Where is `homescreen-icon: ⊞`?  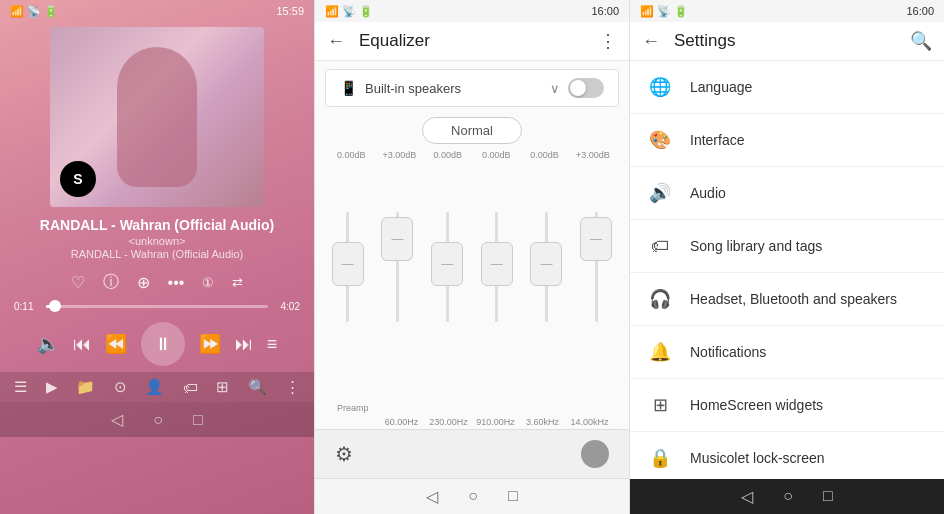
homescreen-icon: ⊞ is located at coordinates (660, 405).